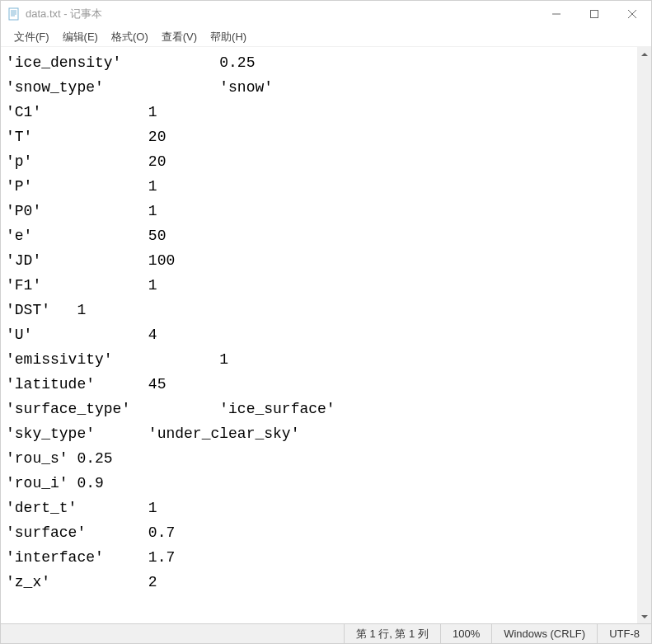  What do you see at coordinates (624, 633) in the screenshot?
I see `status-encoding: UTF-8` at bounding box center [624, 633].